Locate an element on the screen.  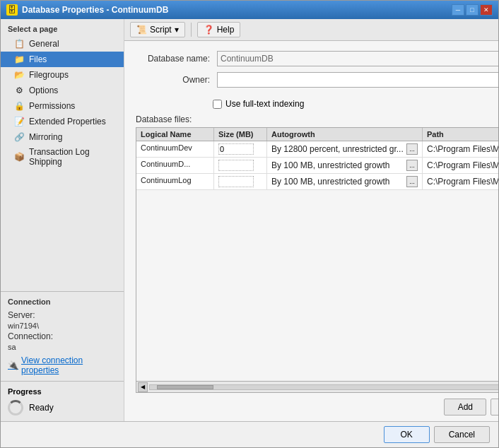
script-icon: 📜 is located at coordinates (141, 30).